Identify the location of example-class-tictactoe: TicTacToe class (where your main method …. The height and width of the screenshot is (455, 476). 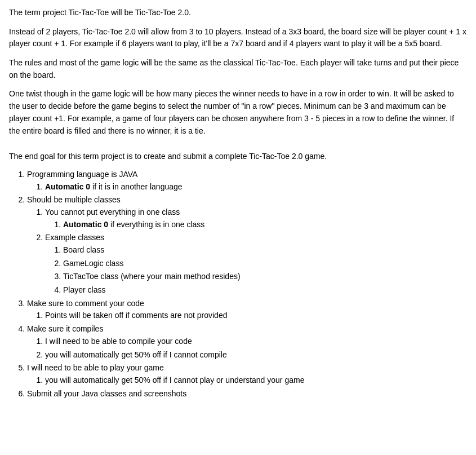
(265, 277).